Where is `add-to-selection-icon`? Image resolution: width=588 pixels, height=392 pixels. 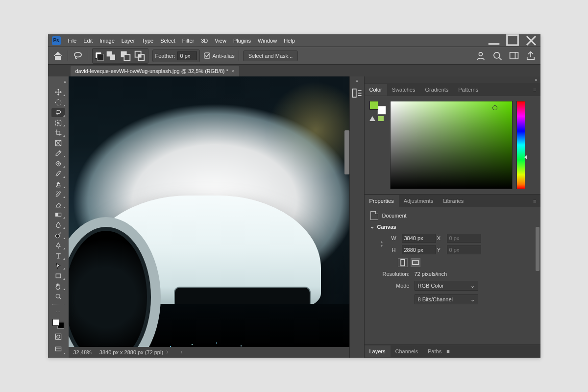 add-to-selection-icon is located at coordinates (111, 56).